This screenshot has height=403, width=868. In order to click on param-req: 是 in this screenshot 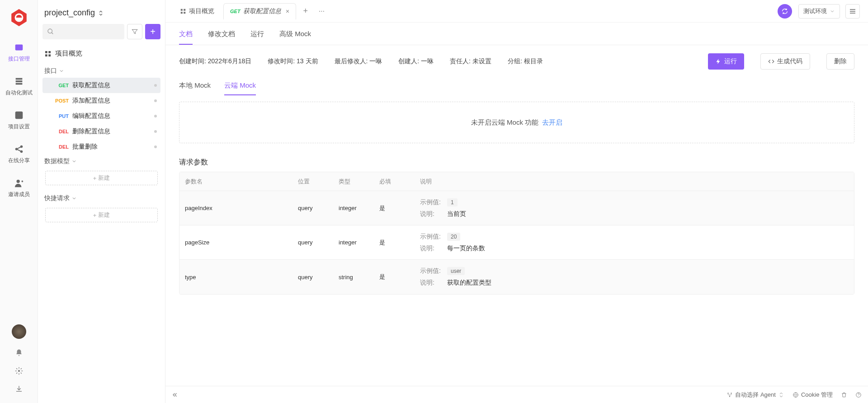, I will do `click(394, 277)`.